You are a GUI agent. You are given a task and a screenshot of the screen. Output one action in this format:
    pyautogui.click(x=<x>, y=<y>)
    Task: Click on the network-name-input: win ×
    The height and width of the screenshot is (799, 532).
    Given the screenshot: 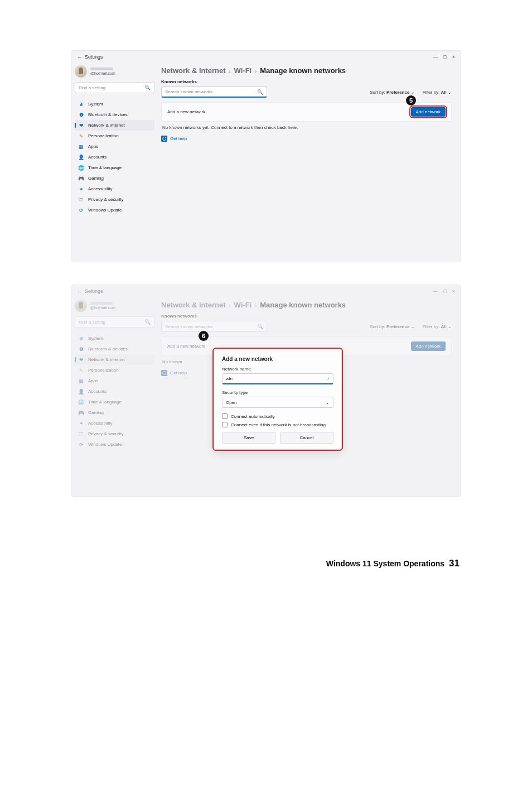 What is the action you would take?
    pyautogui.click(x=278, y=379)
    